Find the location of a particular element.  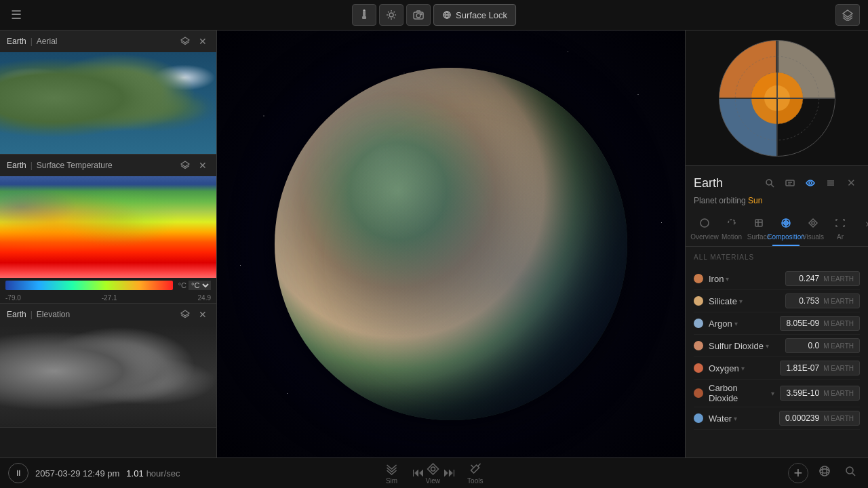

temp-close-btn: ✕ is located at coordinates (203, 165).